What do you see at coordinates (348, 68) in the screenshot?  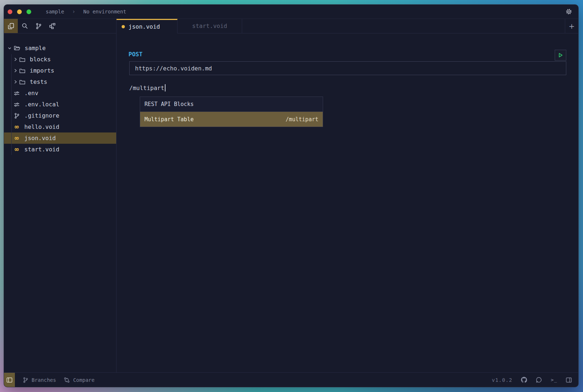 I see `url-input` at bounding box center [348, 68].